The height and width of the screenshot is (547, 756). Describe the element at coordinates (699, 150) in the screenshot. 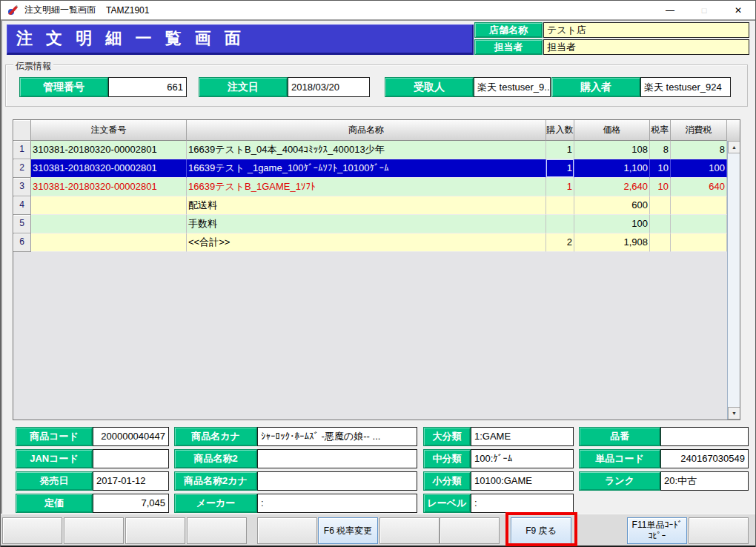

I see `cell-tax: 8` at that location.